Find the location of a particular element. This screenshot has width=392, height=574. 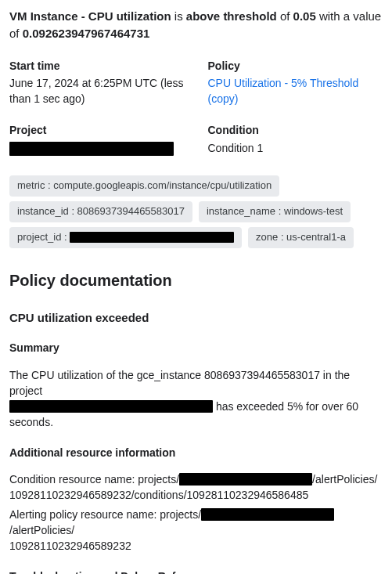

addl-heading: Additional resource information is located at coordinates (196, 453).